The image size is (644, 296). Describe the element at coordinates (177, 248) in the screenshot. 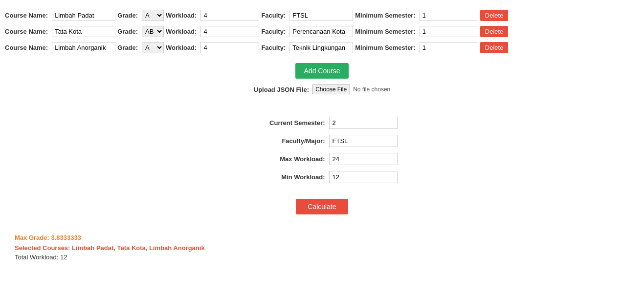

I see `selected-courses-highlighted: Limbah Anorganik` at that location.